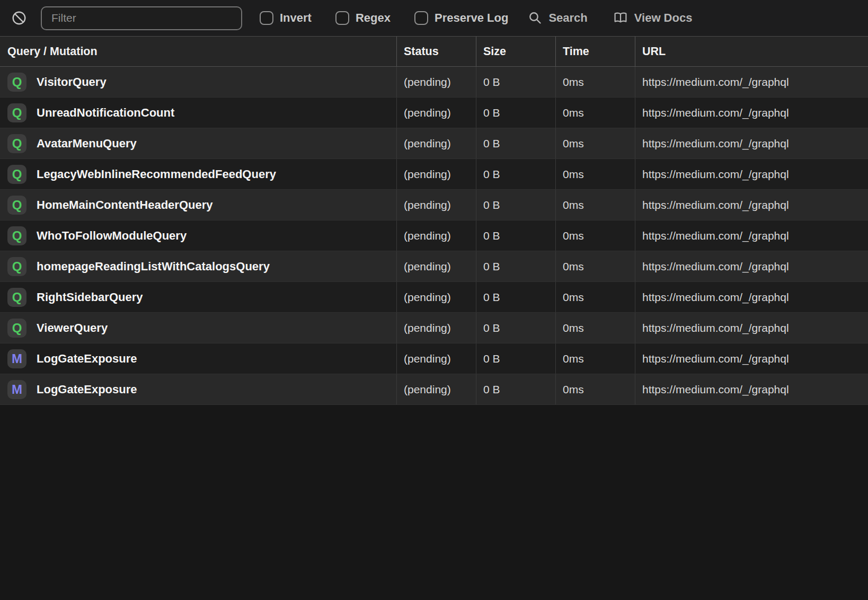  I want to click on table-row: Q VisitorQuery (pending) 0 B 0ms https:/…, so click(434, 82).